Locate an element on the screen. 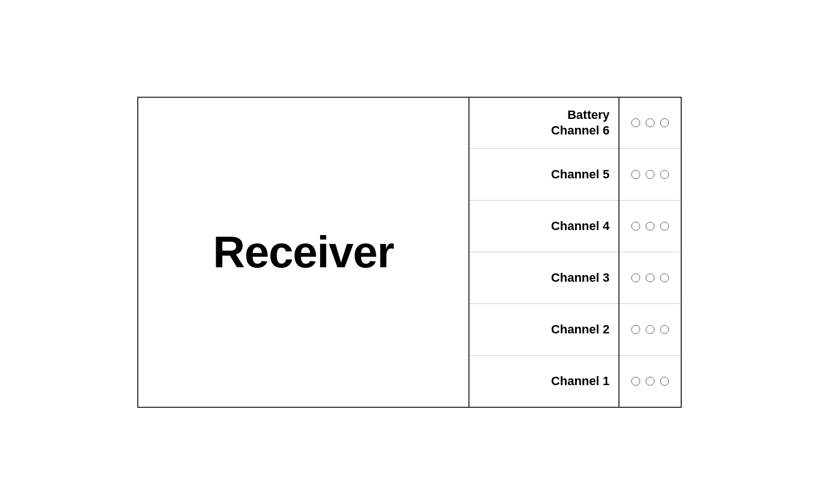 The width and height of the screenshot is (819, 504). channel-3-label: Channel 3 is located at coordinates (580, 278).